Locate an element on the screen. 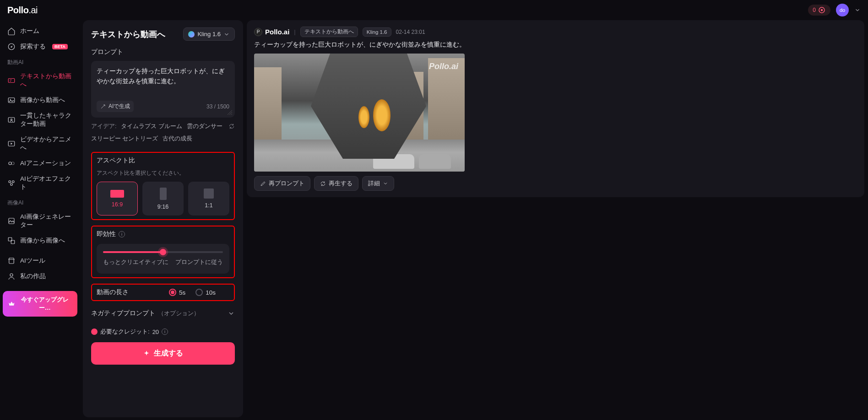 The width and height of the screenshot is (868, 420). char-count: 33 / 1500 is located at coordinates (218, 107).